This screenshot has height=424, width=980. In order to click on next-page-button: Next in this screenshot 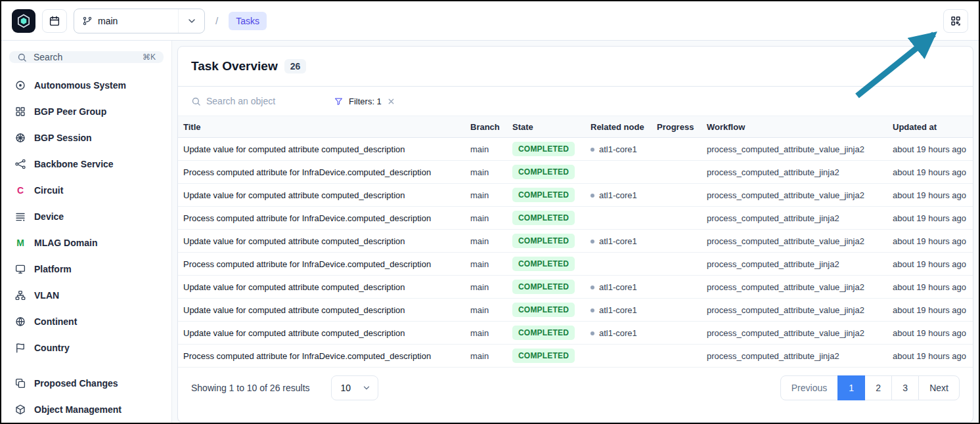, I will do `click(939, 388)`.